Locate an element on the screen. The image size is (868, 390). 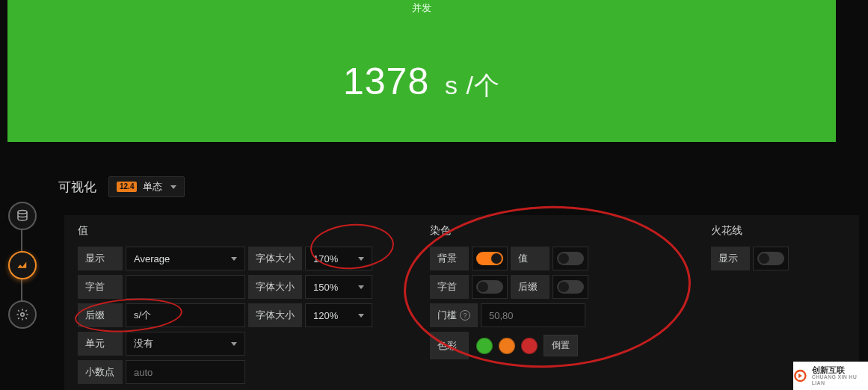
spark-show-toggle is located at coordinates (771, 259).